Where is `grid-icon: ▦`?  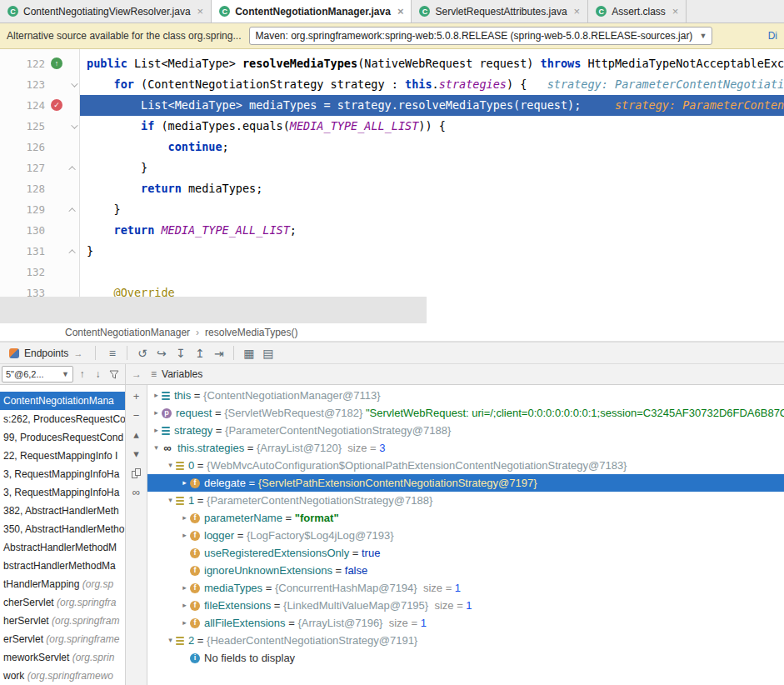
grid-icon: ▦ is located at coordinates (248, 353).